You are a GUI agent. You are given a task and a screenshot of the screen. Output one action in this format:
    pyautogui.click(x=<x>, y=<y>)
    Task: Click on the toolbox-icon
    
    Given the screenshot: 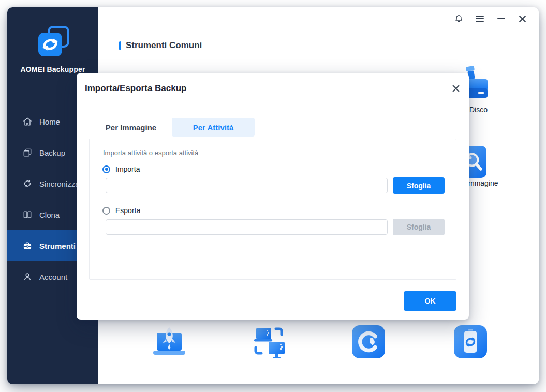 What is the action you would take?
    pyautogui.click(x=27, y=246)
    